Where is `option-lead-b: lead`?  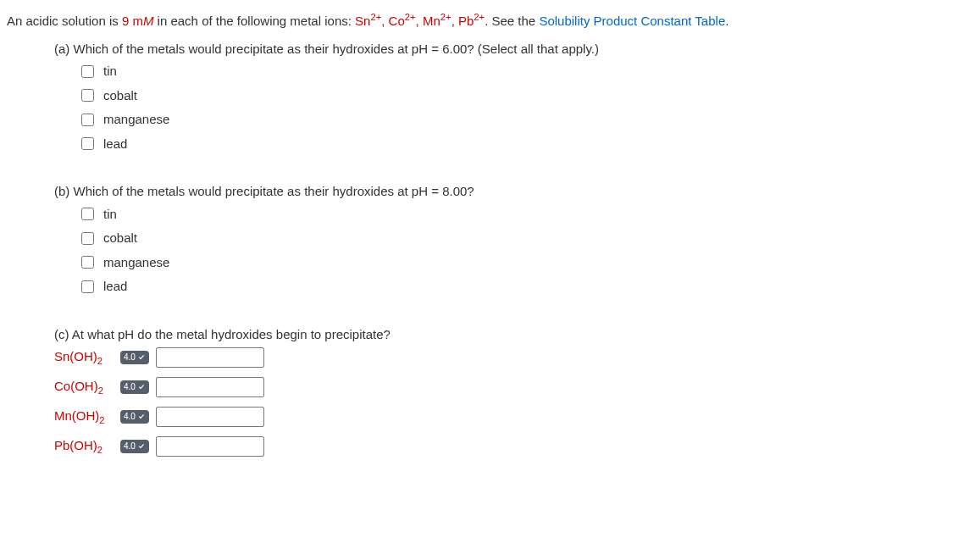
option-lead-b: lead is located at coordinates (518, 286).